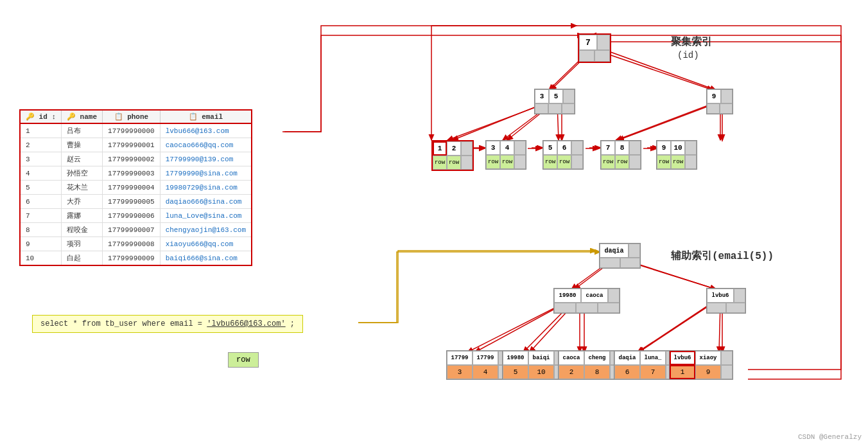 The height and width of the screenshot is (446, 868). What do you see at coordinates (132, 131) in the screenshot?
I see `cell-phone: 17799990000` at bounding box center [132, 131].